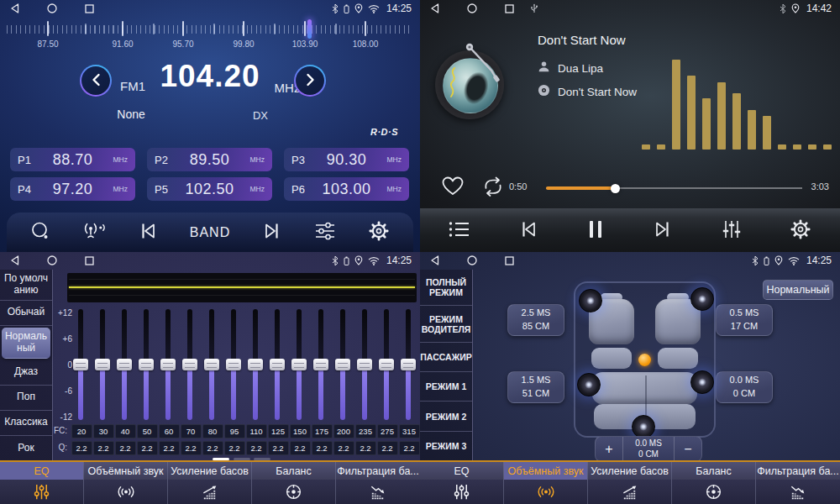 This screenshot has height=504, width=840. Describe the element at coordinates (72, 160) in the screenshot. I see `preset-button: P188.70MHz` at that location.